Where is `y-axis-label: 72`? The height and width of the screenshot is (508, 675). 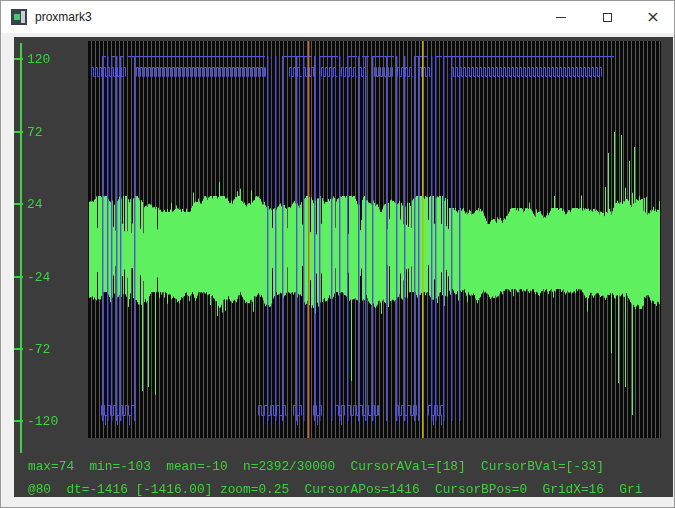
y-axis-label: 72 is located at coordinates (35, 132).